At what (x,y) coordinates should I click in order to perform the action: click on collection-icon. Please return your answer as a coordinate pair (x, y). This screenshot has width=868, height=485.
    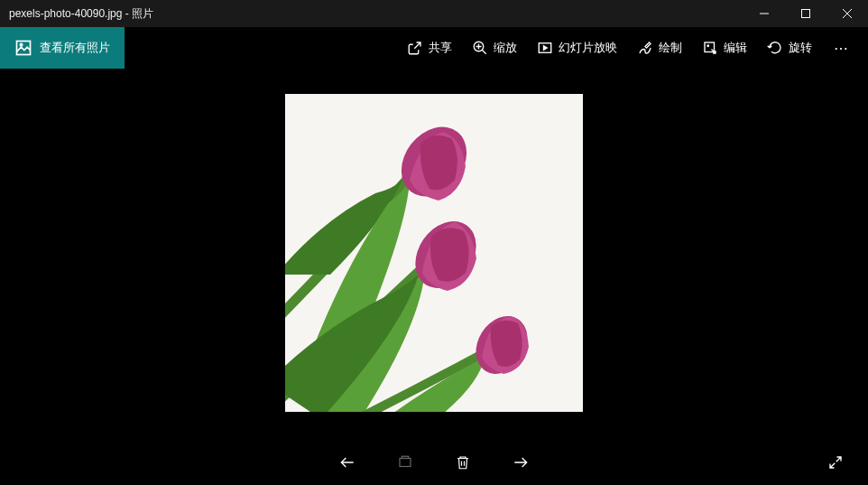
    Looking at the image, I should click on (405, 462).